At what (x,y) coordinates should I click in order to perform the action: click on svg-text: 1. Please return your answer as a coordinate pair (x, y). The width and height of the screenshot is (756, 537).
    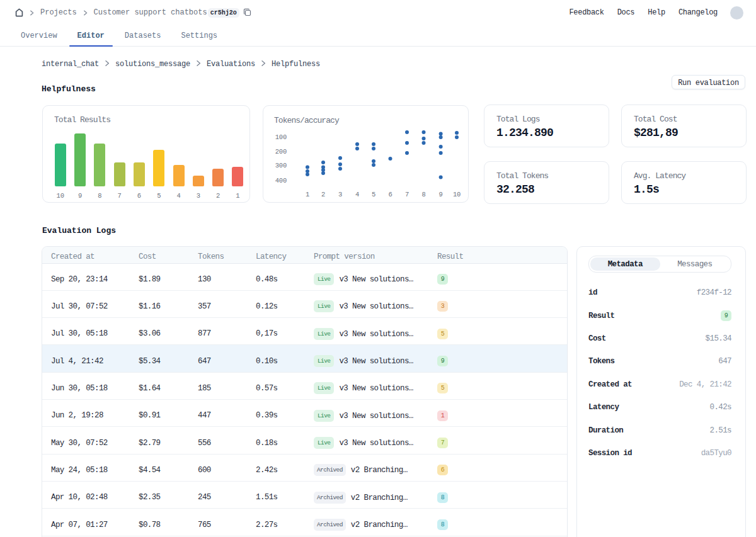
    Looking at the image, I should click on (307, 195).